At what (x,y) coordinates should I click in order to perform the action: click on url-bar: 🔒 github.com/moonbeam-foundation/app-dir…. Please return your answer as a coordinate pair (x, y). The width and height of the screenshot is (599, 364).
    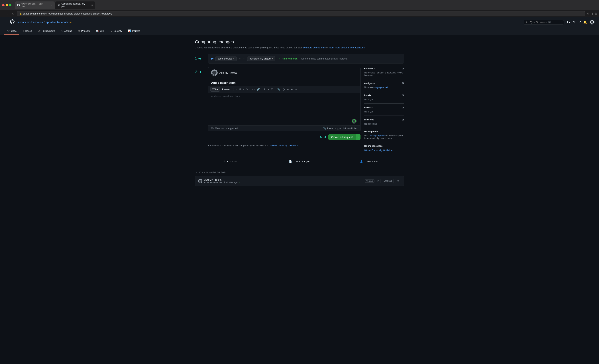
    Looking at the image, I should click on (301, 14).